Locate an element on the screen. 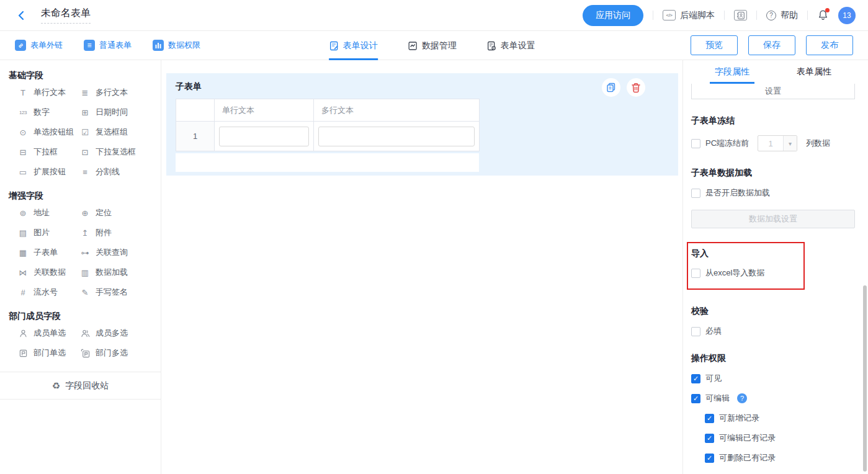 The image size is (868, 474). freeze-section-title: 子表单冻结 is located at coordinates (773, 121).